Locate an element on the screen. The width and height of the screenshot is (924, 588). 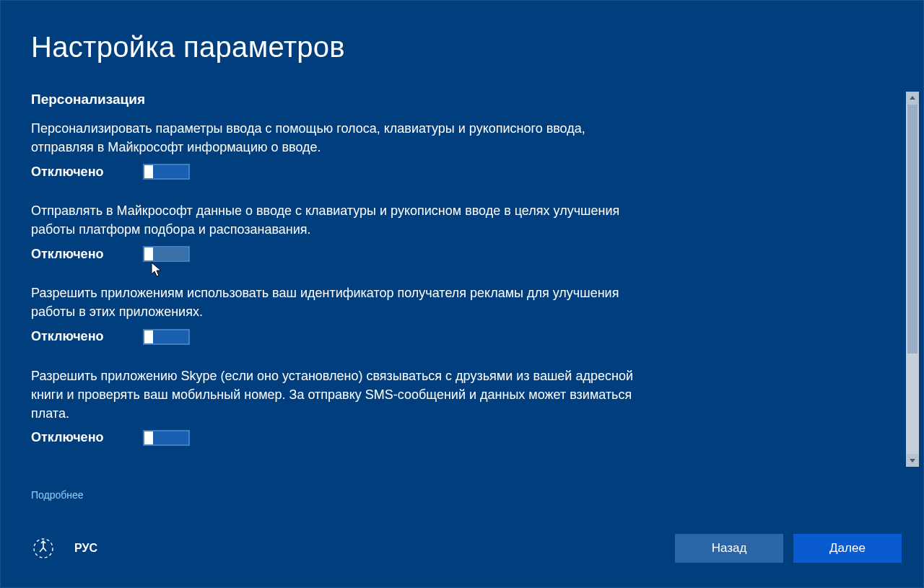
setting-personalize-input: Персонализировать параметры ввода с помо… is located at coordinates (456, 149).